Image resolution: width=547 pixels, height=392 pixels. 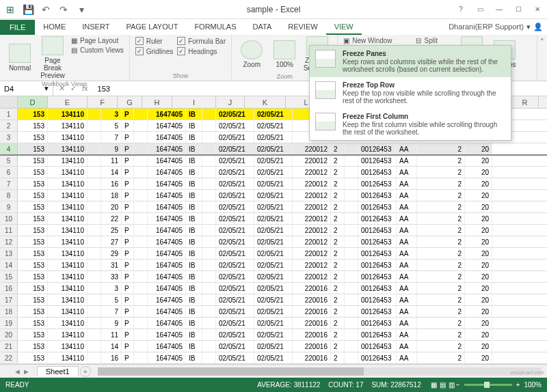 What do you see at coordinates (320, 372) in the screenshot?
I see `horizontal-scrollbar` at bounding box center [320, 372].